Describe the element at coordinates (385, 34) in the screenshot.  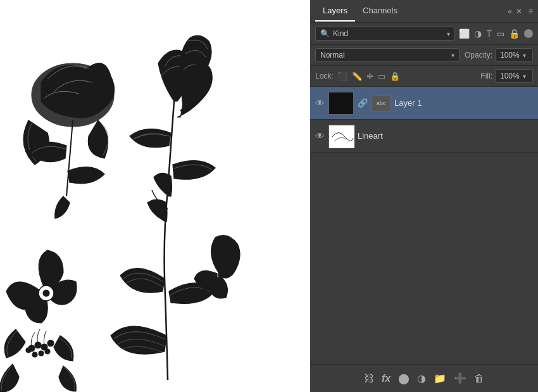
I see `kind-dropdown: 🔍 Kind ▾` at that location.